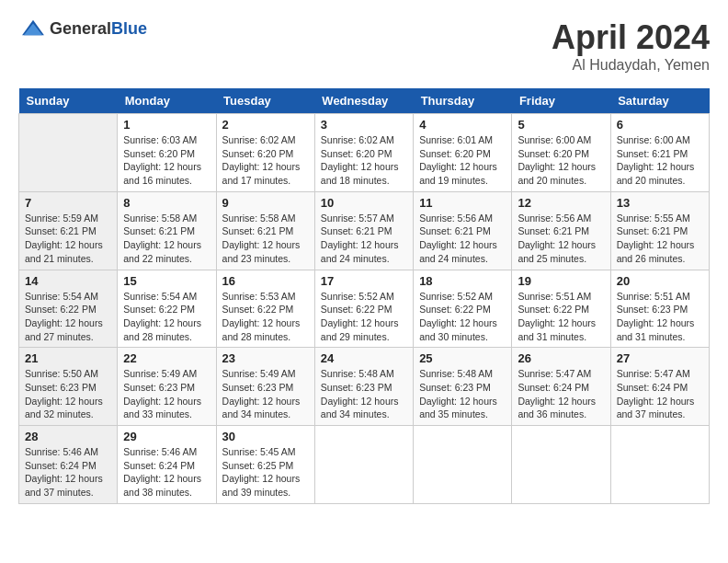 The width and height of the screenshot is (728, 563). Describe the element at coordinates (167, 386) in the screenshot. I see `calendar-cell: 22Sunrise: 5:49 AM Sunset: 6:23 PM Dayli…` at that location.